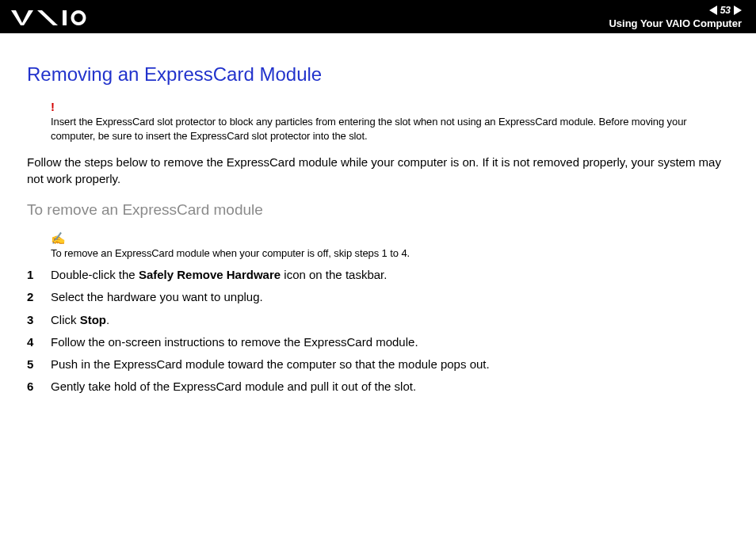 This screenshot has width=756, height=534. Describe the element at coordinates (390, 238) in the screenshot. I see `note-icon: ✍` at that location.